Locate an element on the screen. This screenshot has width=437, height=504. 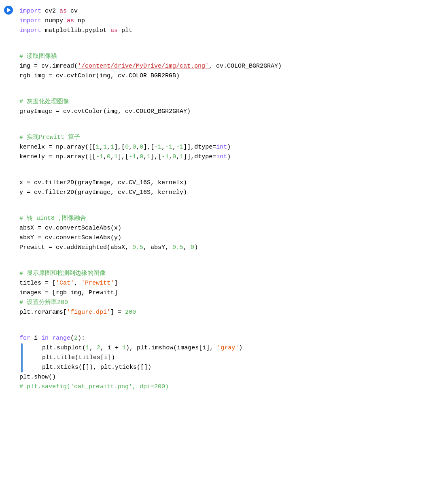
code-comment-4: # 转 uint8 ,图像融合 is located at coordinates (225, 219).